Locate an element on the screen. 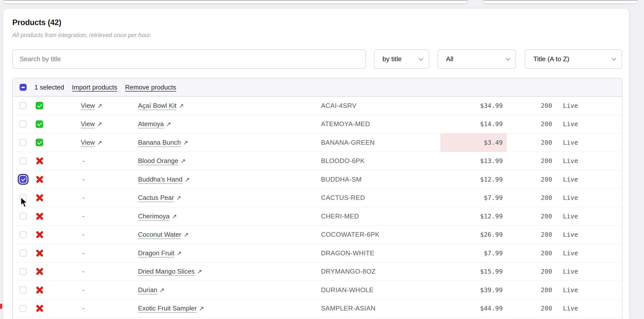 This screenshot has width=644, height=319. product-title-link: Banana Bunch is located at coordinates (160, 142).